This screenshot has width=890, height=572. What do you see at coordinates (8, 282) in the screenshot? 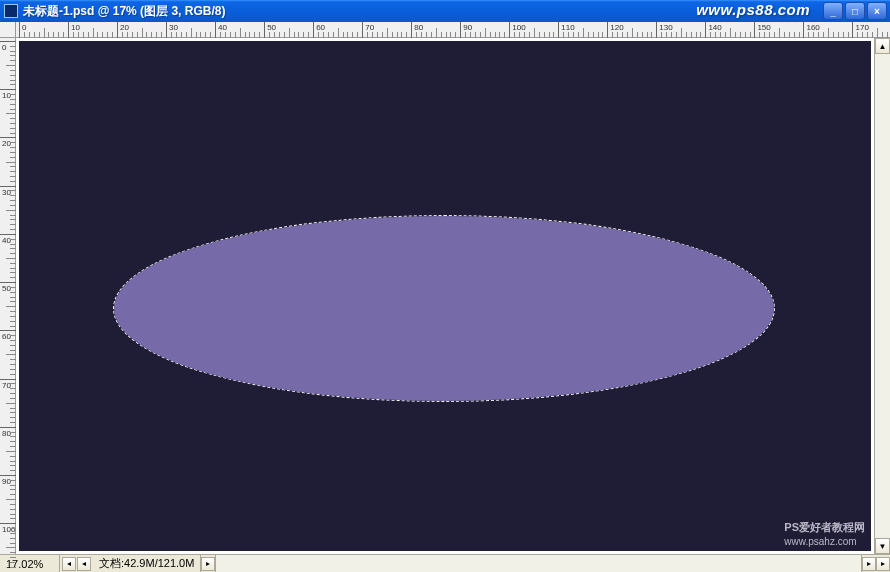
I see `ruler-v-tick: 50` at bounding box center [8, 282].